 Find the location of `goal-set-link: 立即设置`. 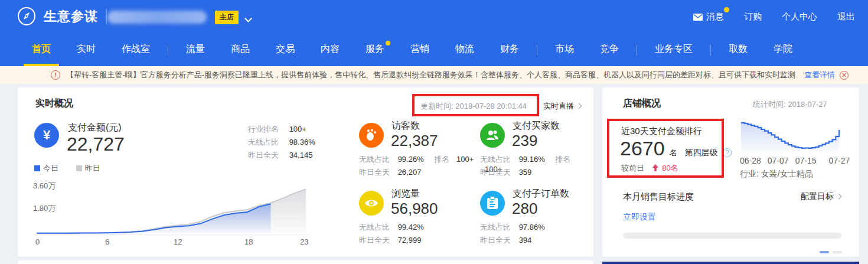

goal-set-link: 立即设置 is located at coordinates (639, 217).